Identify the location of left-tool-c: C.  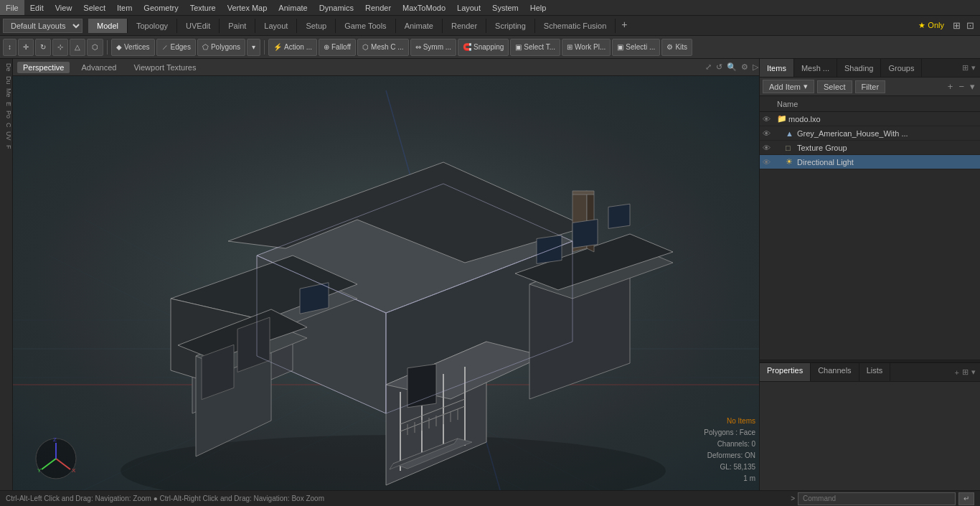
(6, 125).